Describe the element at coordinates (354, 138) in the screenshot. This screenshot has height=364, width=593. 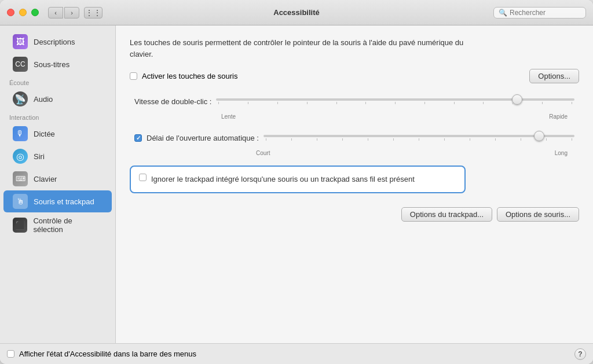
I see `auto-open-row: Délai de l'ouverture automatique :` at that location.